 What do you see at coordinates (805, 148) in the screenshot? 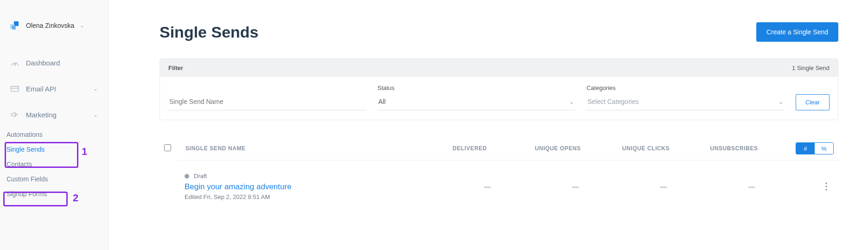
I see `toggle-count-button: #` at bounding box center [805, 148].